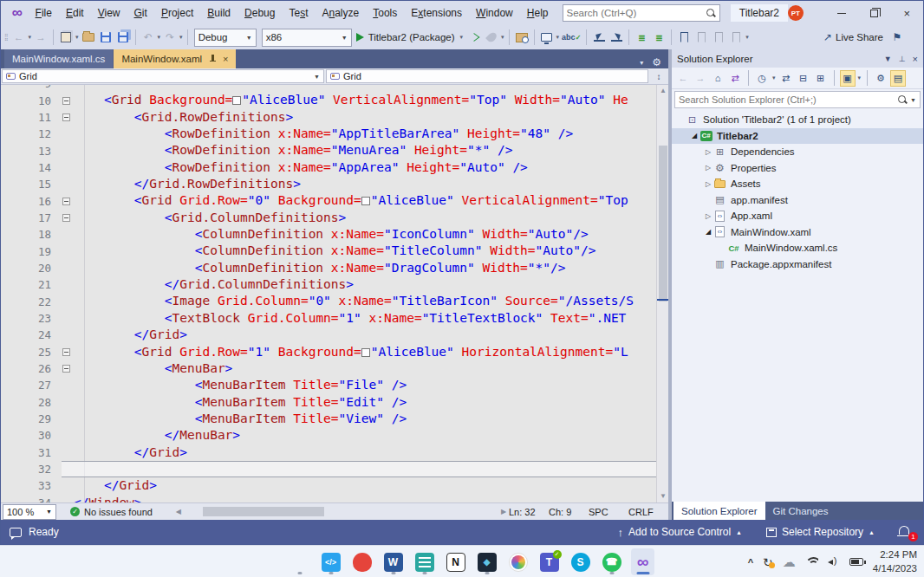  Describe the element at coordinates (66, 118) in the screenshot. I see `fold-column` at that location.